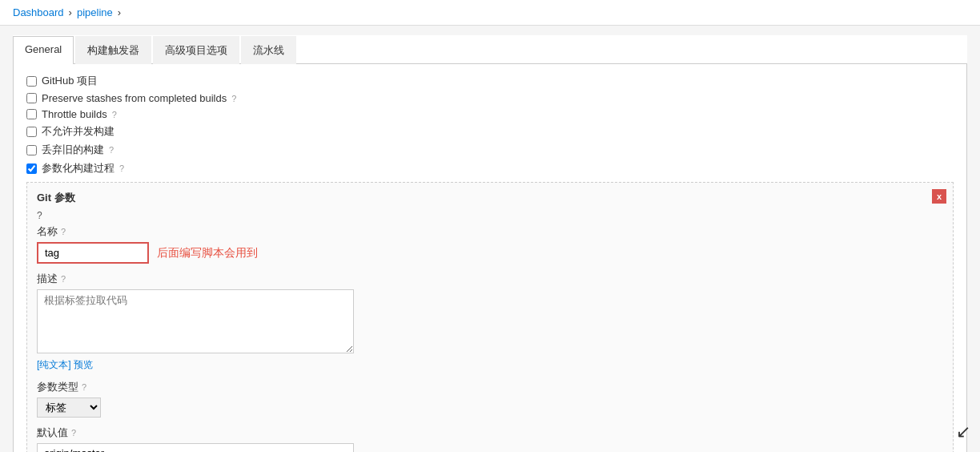  What do you see at coordinates (74, 433) in the screenshot?
I see `default-help-icon: ?` at bounding box center [74, 433].